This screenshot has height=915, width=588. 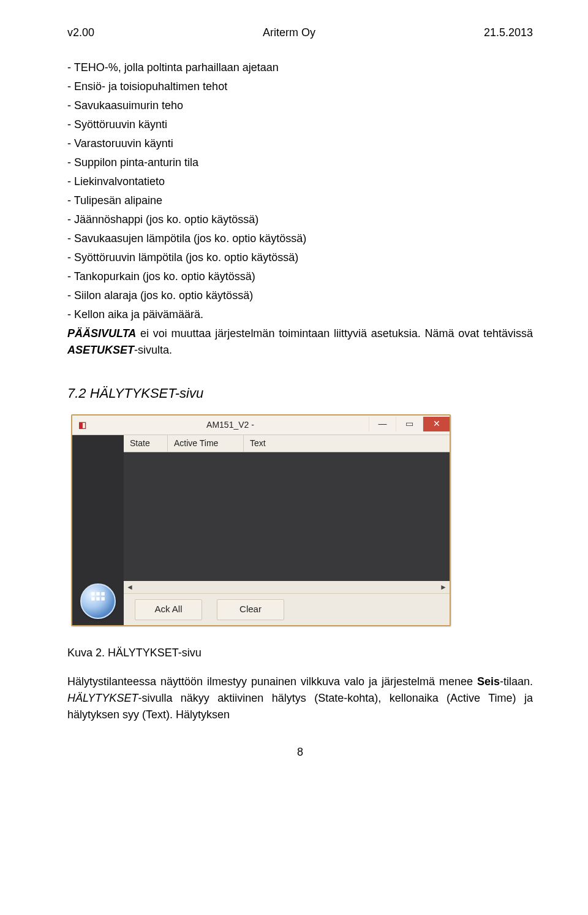 I want to click on column-header-text: Text, so click(x=347, y=444).